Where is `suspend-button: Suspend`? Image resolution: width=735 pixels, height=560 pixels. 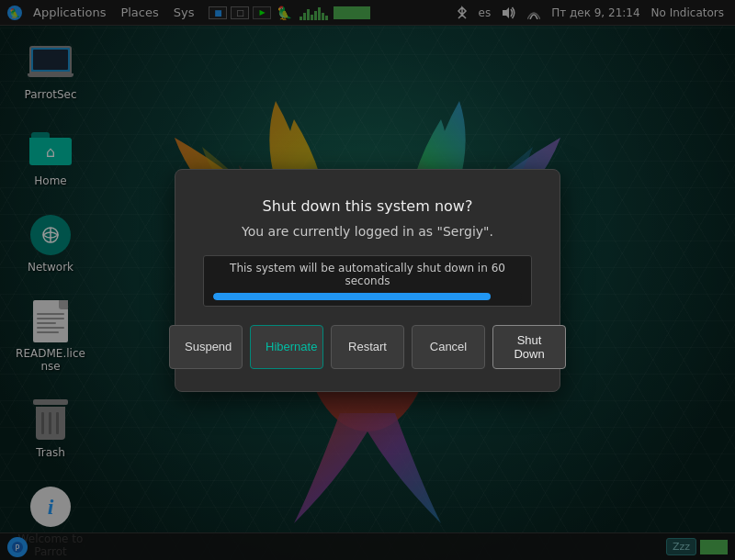 suspend-button: Suspend is located at coordinates (206, 347).